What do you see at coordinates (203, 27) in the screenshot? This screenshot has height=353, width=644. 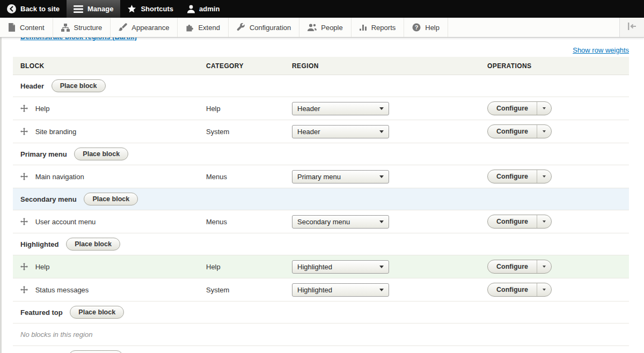 I see `menu-item-extend: Extend` at bounding box center [203, 27].